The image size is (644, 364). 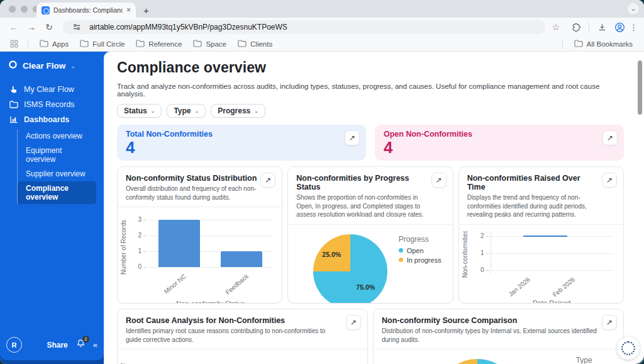 What do you see at coordinates (86, 10) in the screenshot?
I see `browser-tab: Dashboards: Compliance ove ×` at bounding box center [86, 10].